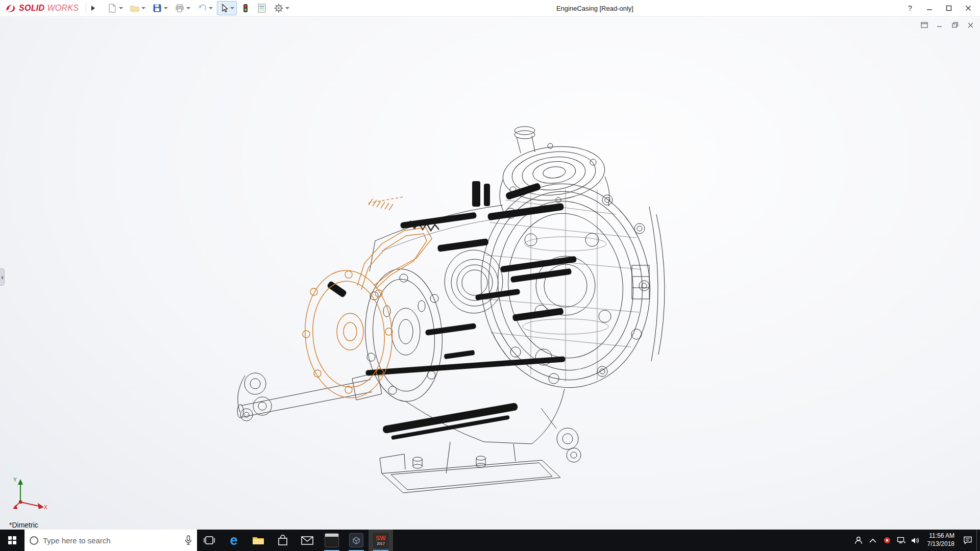  Describe the element at coordinates (916, 540) in the screenshot. I see `volume-button` at that location.